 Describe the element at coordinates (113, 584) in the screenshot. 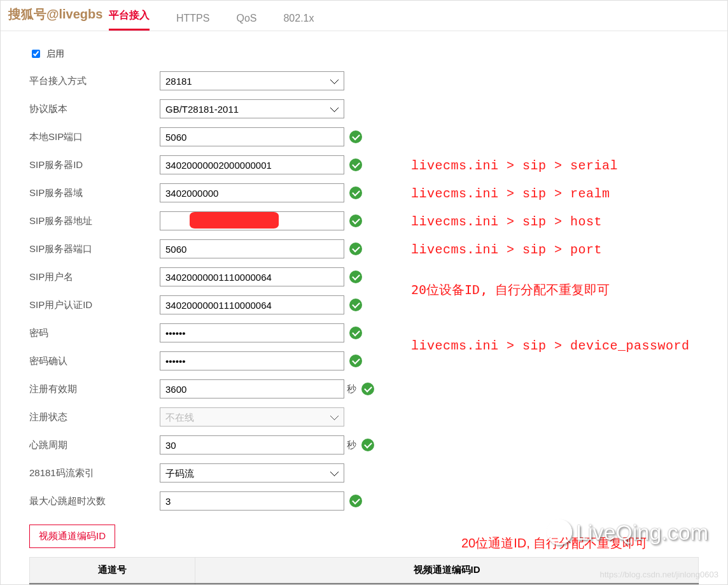

I see `cell-channel: 1` at that location.